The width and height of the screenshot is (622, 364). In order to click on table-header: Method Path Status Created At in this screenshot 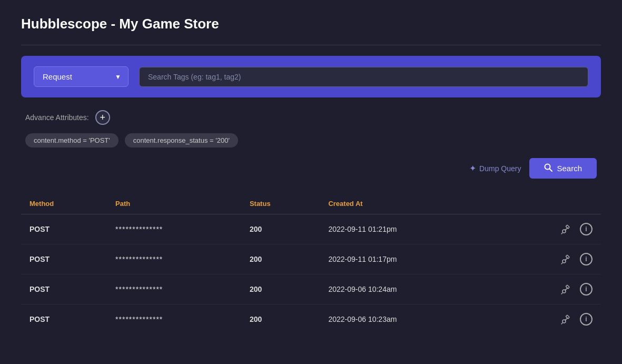, I will do `click(311, 204)`.